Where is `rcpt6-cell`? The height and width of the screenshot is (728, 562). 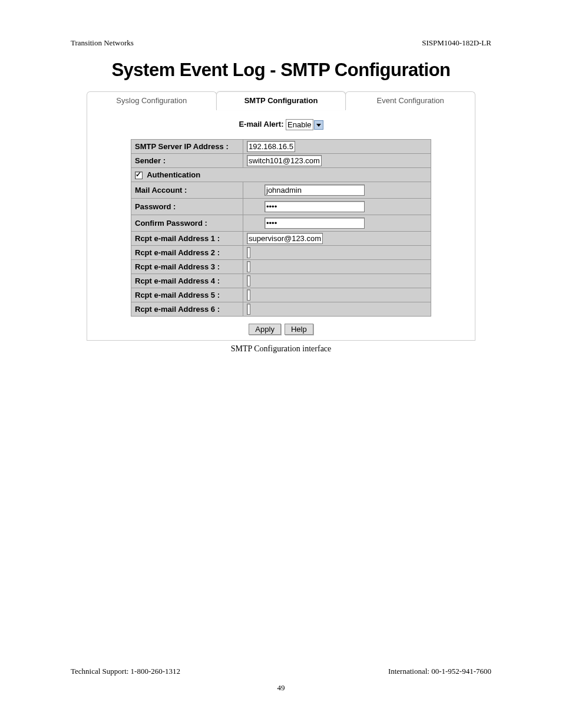
rcpt6-cell is located at coordinates (337, 309).